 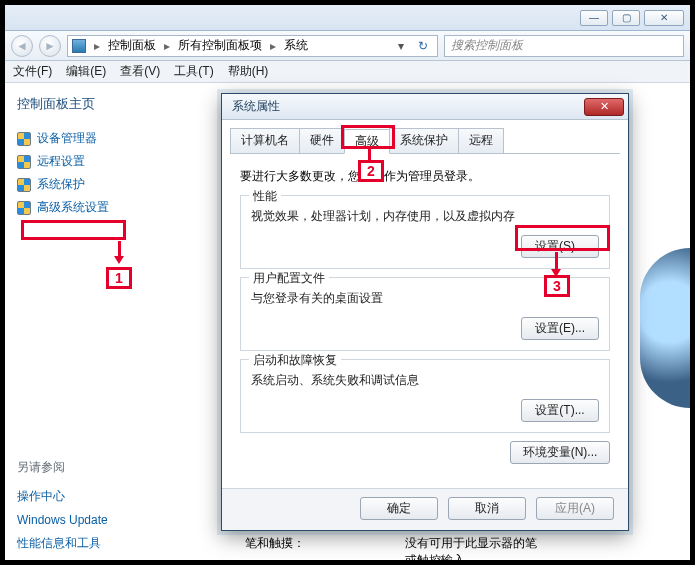 What do you see at coordinates (61, 162) in the screenshot?
I see `sidebar-item-label: 远程设置` at bounding box center [61, 162].